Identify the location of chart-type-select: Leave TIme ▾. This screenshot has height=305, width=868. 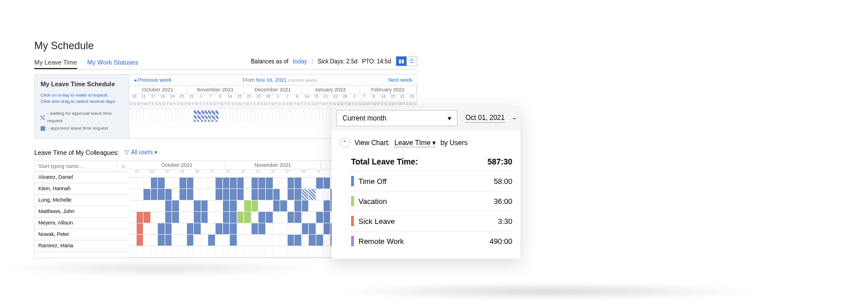
(415, 143).